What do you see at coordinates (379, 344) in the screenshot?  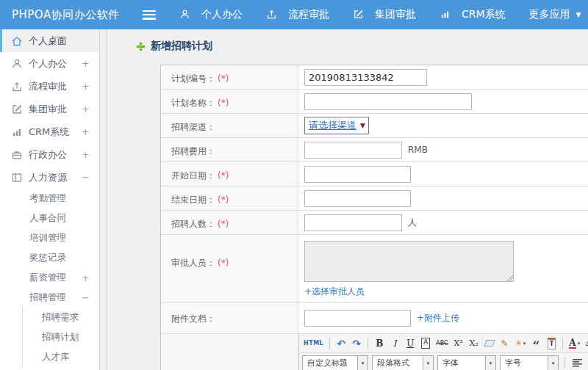 I see `bold-button: B` at bounding box center [379, 344].